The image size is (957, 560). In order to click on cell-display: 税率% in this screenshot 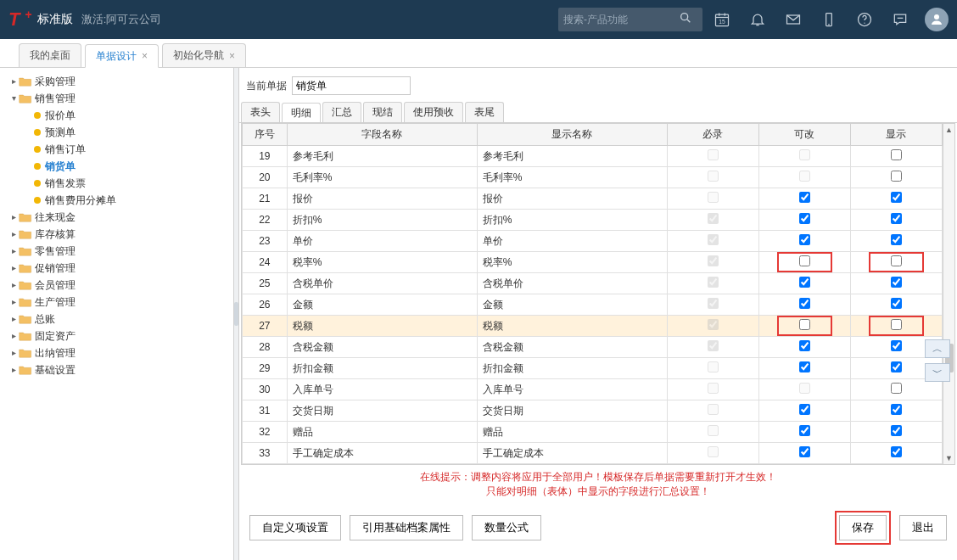, I will do `click(572, 263)`.